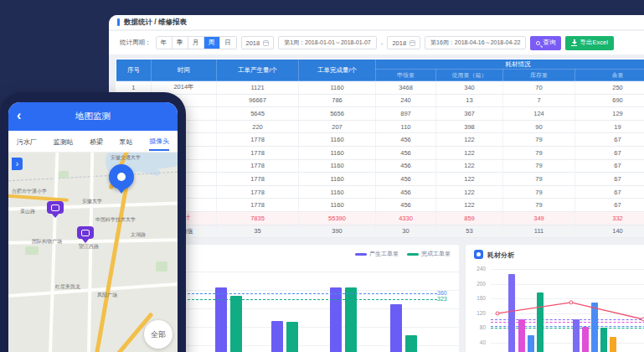 The image size is (644, 352). Describe the element at coordinates (158, 334) in the screenshot. I see `all-filter-button: 全部` at that location.